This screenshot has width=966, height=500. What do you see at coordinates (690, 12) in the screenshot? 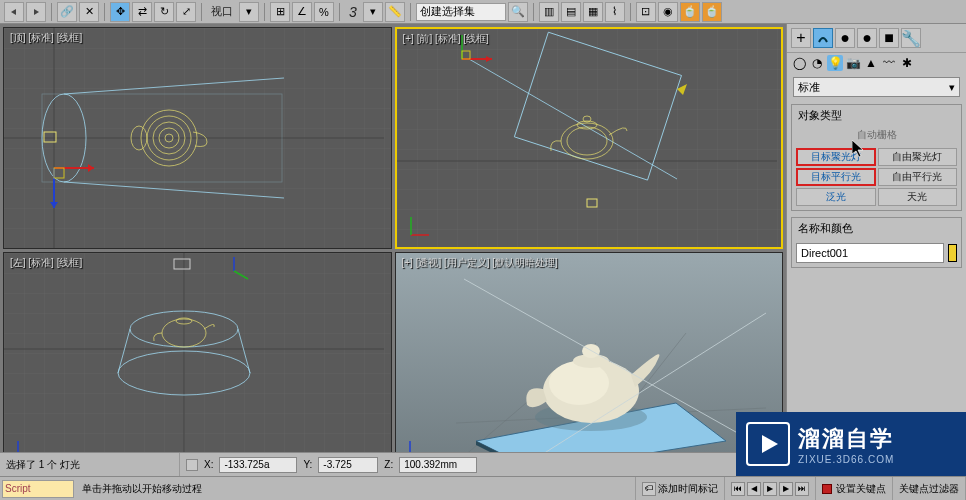
I see `render-setup-button: 🍵` at bounding box center [690, 12].